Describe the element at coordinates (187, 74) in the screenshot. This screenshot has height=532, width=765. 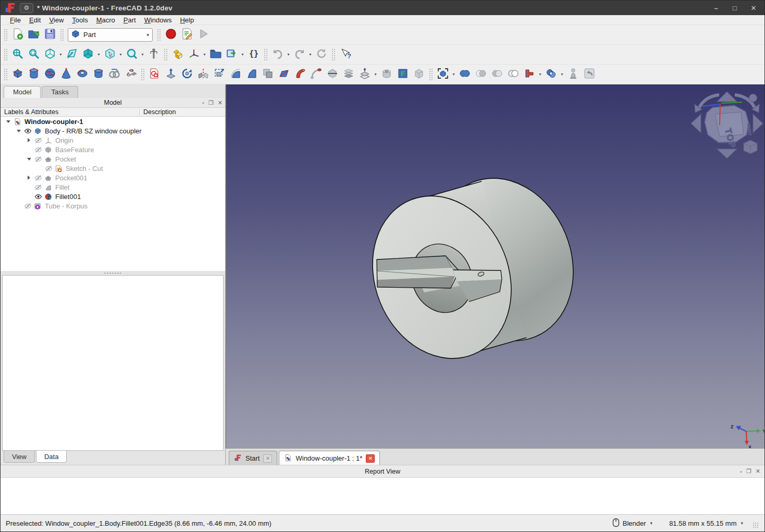
I see `revolve-button` at that location.